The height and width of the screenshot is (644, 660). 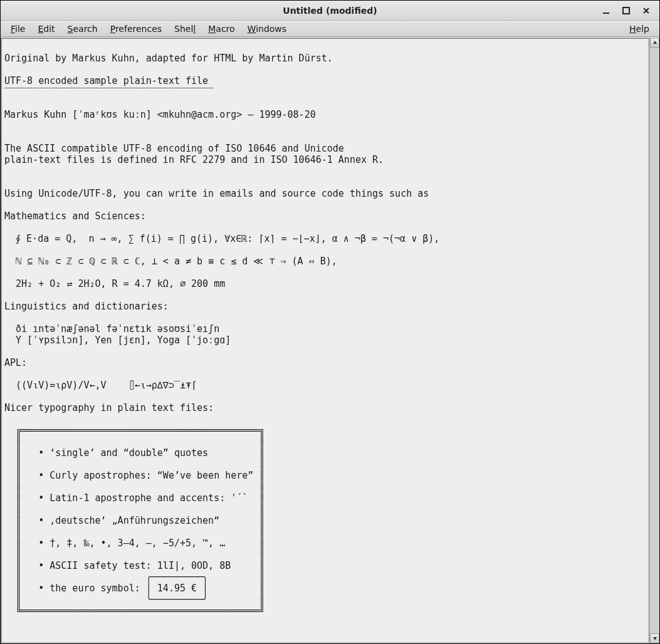 I want to click on menu-help: Help, so click(x=639, y=29).